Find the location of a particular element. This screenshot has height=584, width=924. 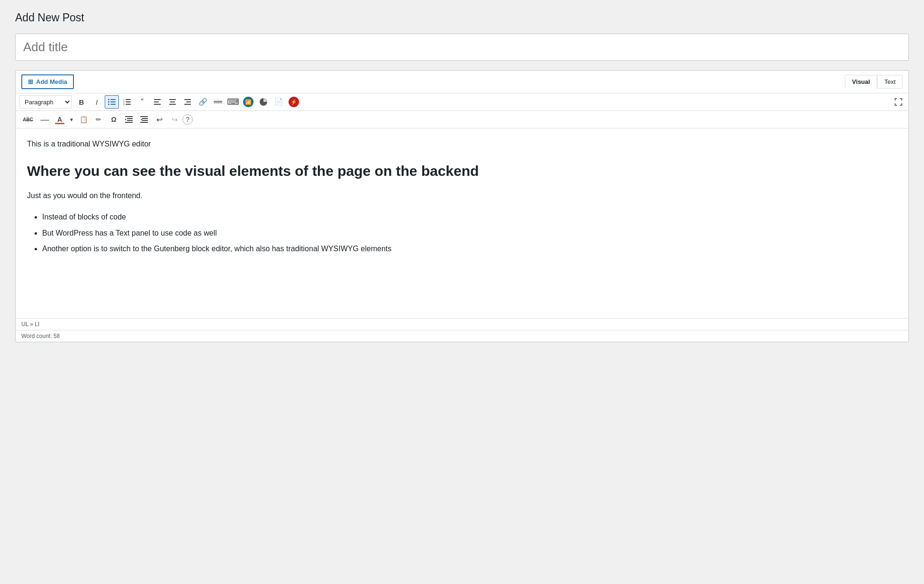

word-count-label: Word count: 58 is located at coordinates (41, 336).